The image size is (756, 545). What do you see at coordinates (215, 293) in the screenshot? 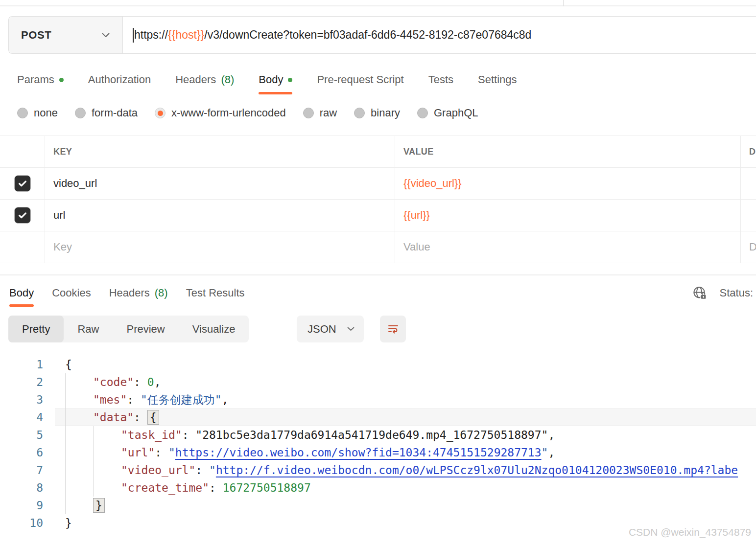
I see `response-tab-test-results: Test Results` at bounding box center [215, 293].